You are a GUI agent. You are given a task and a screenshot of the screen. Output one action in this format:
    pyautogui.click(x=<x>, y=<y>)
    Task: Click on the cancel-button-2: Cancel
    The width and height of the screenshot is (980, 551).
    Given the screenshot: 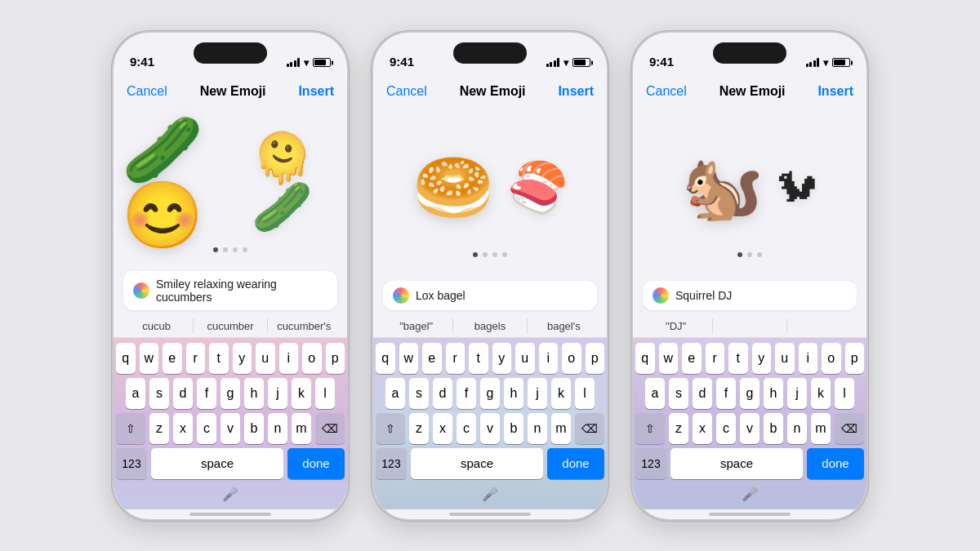 What is the action you would take?
    pyautogui.click(x=407, y=91)
    